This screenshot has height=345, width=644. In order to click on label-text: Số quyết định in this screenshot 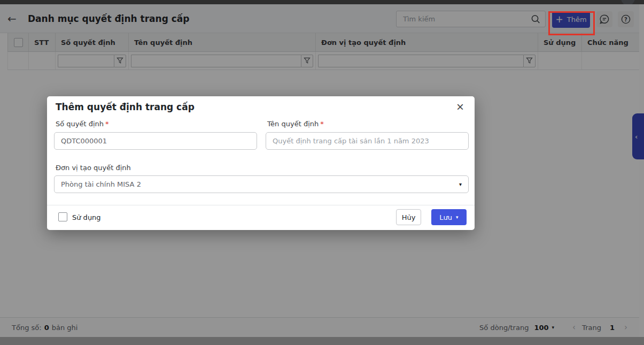, I will do `click(80, 124)`.